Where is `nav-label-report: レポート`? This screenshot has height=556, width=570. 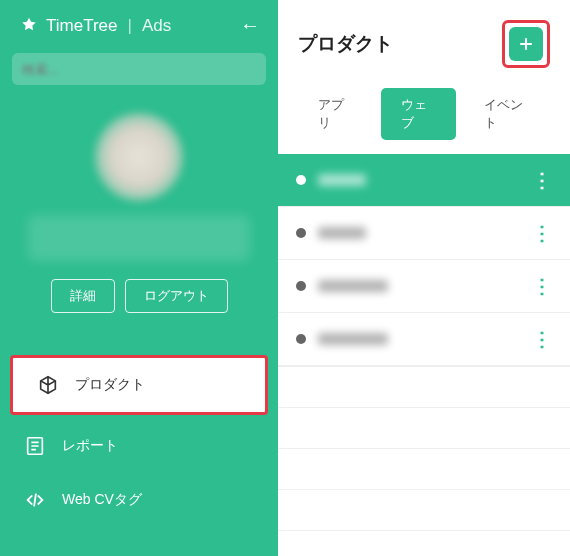
nav-label-report: レポート is located at coordinates (90, 446).